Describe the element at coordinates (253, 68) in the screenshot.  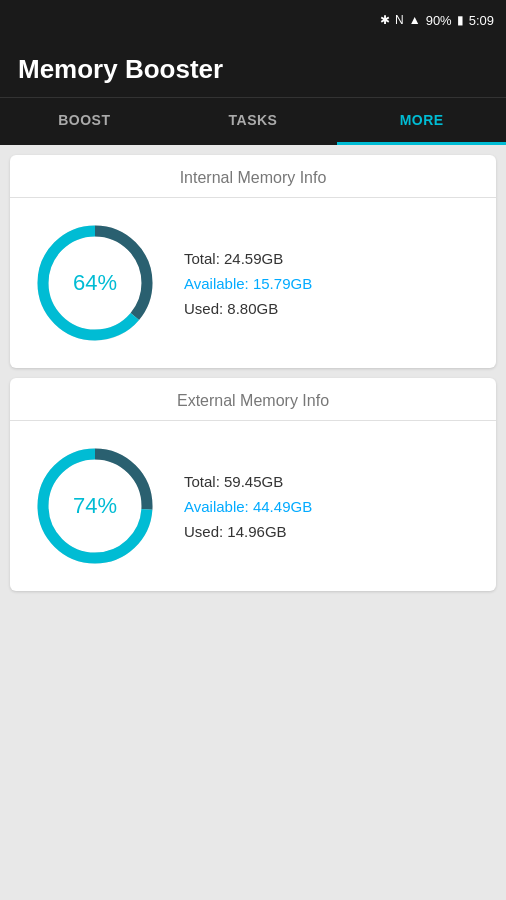
I see `app-header: Memory Booster` at that location.